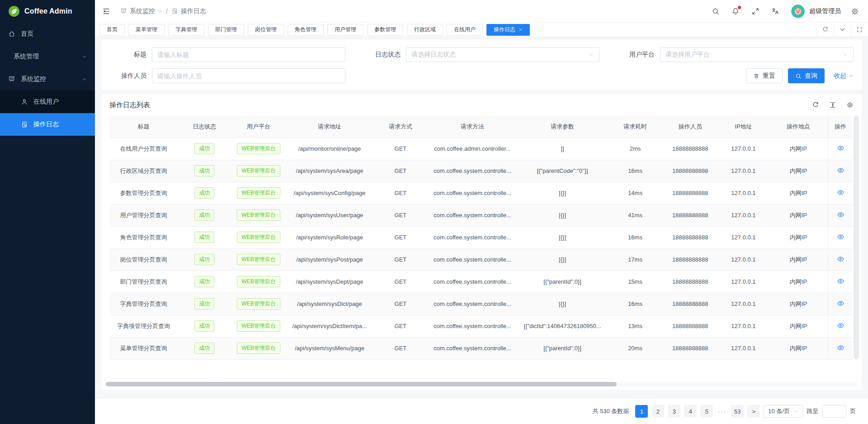  Describe the element at coordinates (850, 105) in the screenshot. I see `column-settings-icon` at that location.